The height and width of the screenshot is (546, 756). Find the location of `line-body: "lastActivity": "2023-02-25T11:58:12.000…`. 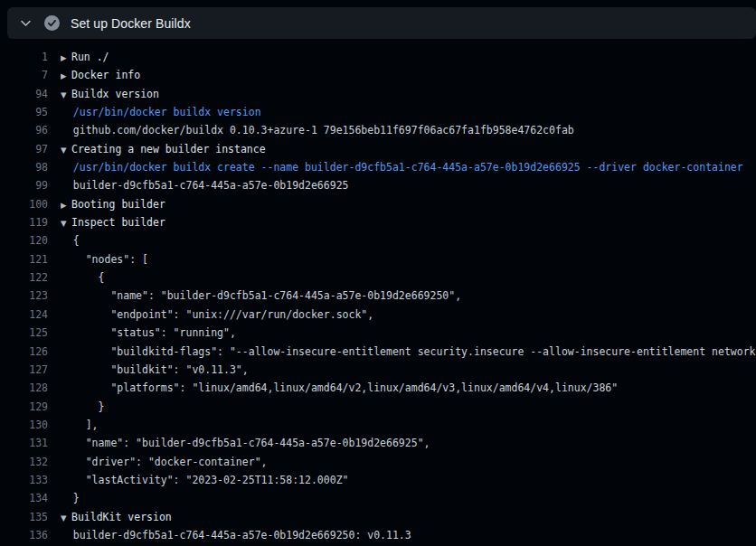

line-body: "lastActivity": "2023-02-25T11:58:12.000… is located at coordinates (204, 480).